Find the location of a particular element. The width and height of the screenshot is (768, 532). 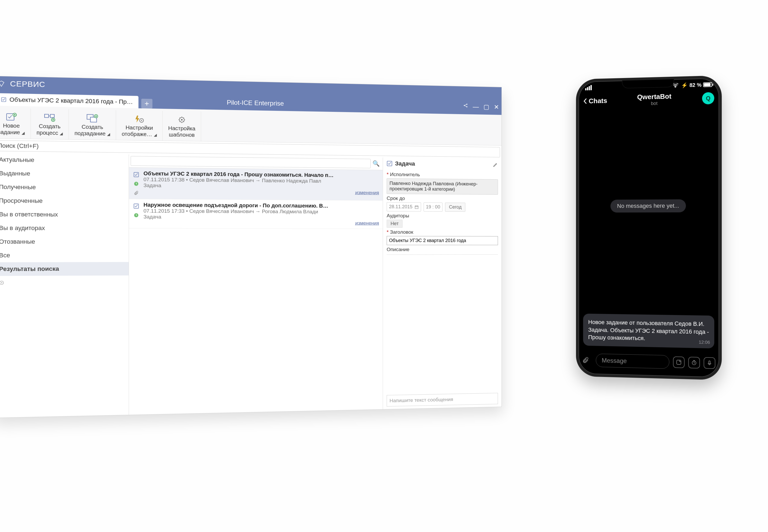

title-field-label: Заголовок is located at coordinates (442, 232).